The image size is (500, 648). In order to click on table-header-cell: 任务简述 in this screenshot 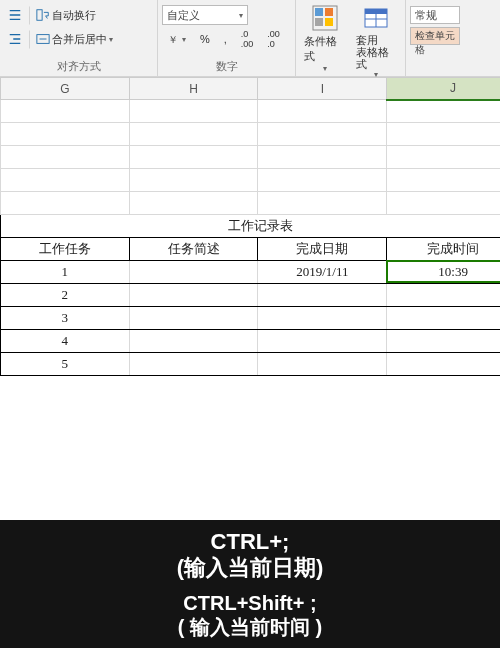, I will do `click(194, 250)`.